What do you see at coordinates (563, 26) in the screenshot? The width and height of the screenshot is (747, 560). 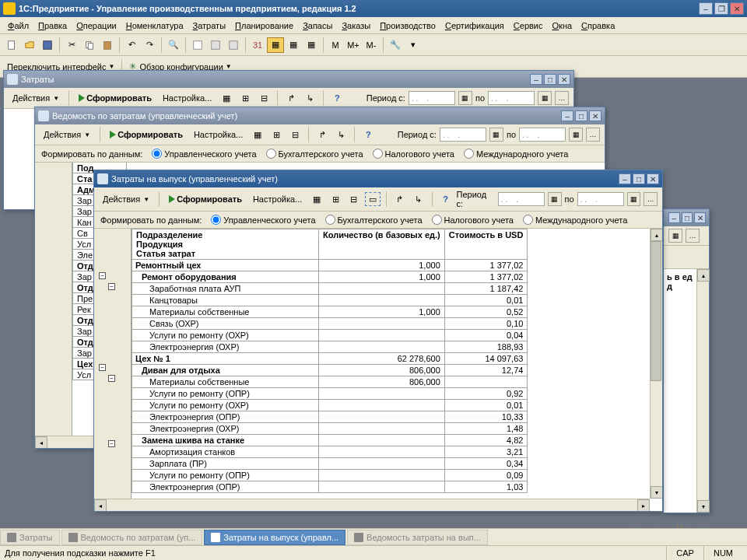 I see `menu-окна: Окна` at bounding box center [563, 26].